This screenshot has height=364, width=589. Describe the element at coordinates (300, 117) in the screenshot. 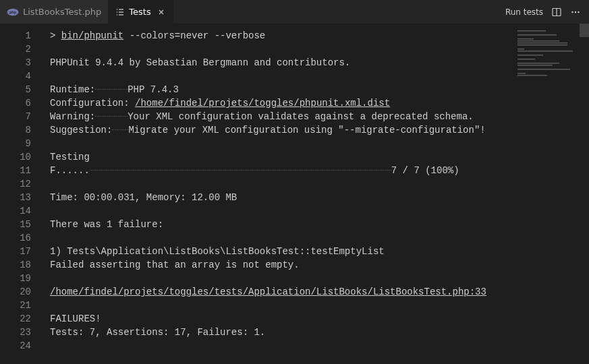

I see `warning-text: Your XML configuration validates against…` at that location.